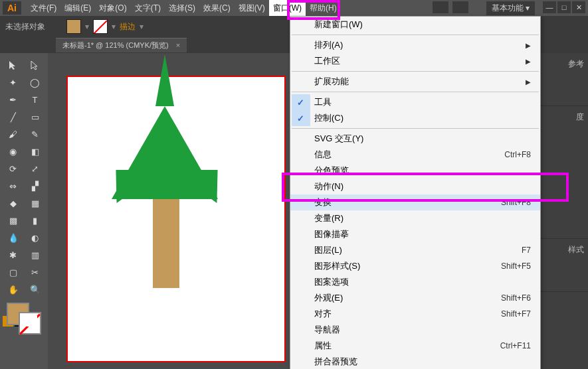 Image resolution: width=588 pixels, height=369 pixels. I want to click on menu-object: 对象(O), so click(113, 8).